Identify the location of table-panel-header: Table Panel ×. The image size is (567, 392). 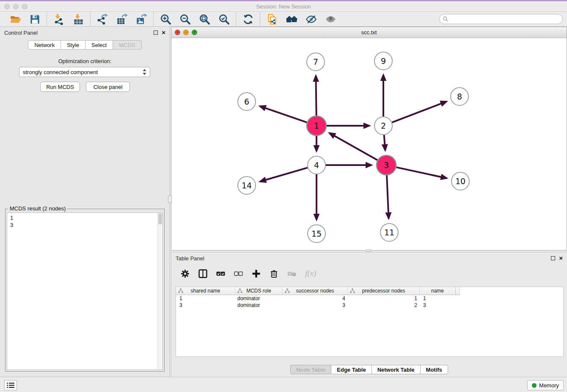
(369, 258).